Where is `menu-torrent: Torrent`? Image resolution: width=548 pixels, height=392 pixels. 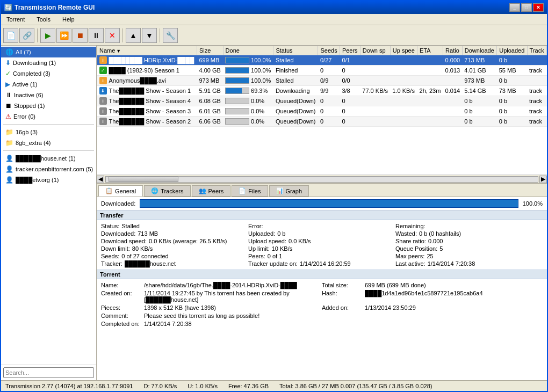 menu-torrent: Torrent is located at coordinates (16, 19).